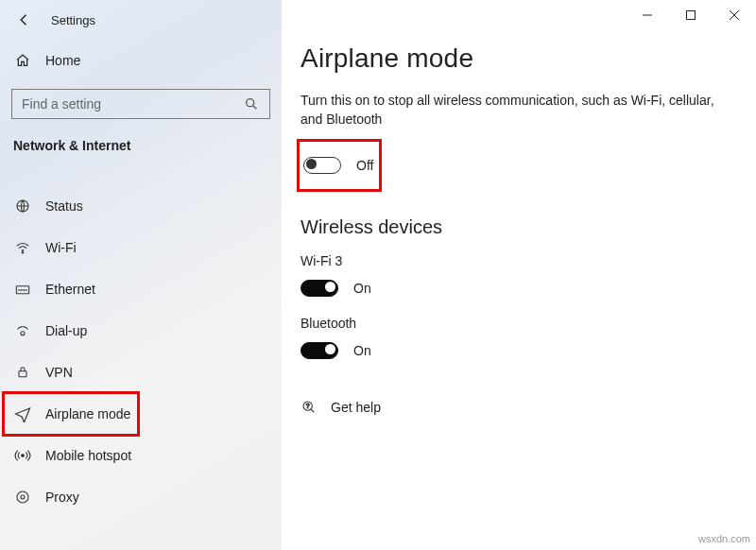 The image size is (756, 550). I want to click on nav-label: Dial-up, so click(66, 331).